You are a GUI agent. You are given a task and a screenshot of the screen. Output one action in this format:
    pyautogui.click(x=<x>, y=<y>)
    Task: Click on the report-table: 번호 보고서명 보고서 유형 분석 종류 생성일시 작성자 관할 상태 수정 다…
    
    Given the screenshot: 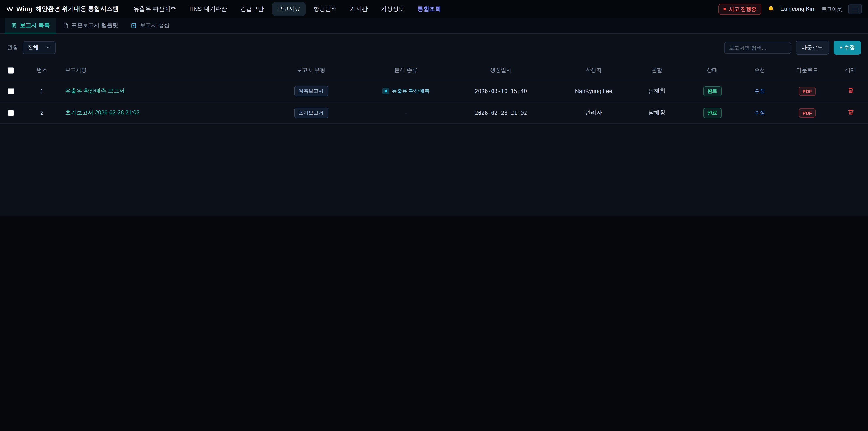 What is the action you would take?
    pyautogui.click(x=434, y=92)
    